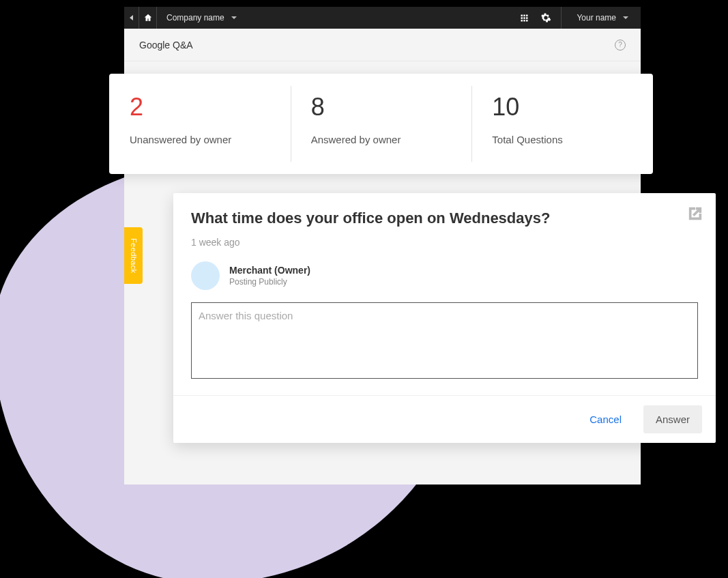  What do you see at coordinates (382, 45) in the screenshot?
I see `page-header: Google Q&A ?` at bounding box center [382, 45].